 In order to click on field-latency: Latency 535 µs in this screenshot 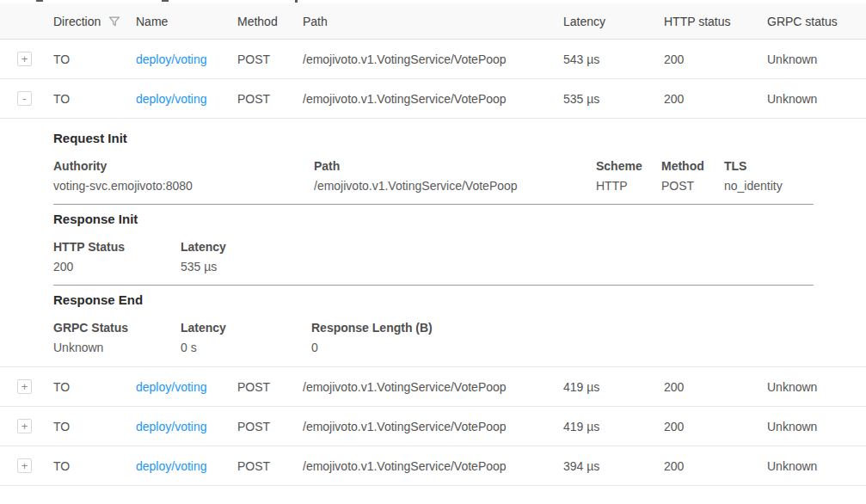, I will do `click(497, 256)`.